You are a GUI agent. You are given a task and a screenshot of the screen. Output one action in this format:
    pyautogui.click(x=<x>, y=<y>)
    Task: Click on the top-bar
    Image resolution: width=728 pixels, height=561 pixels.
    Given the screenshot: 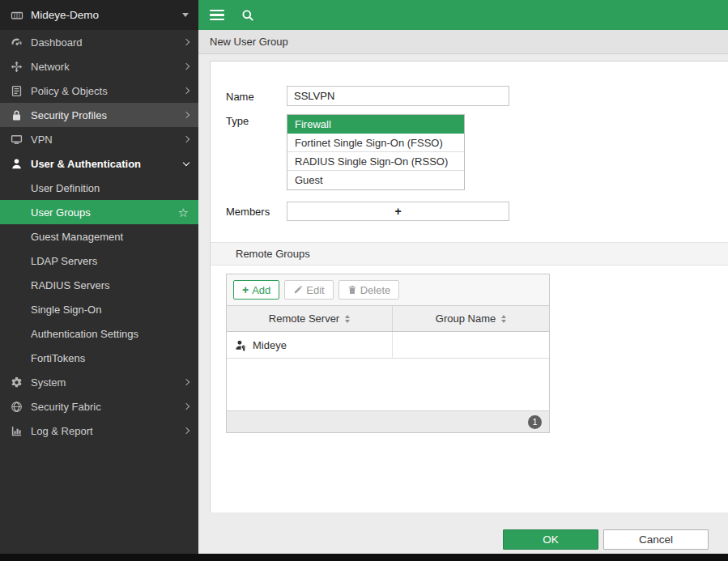 What is the action you would take?
    pyautogui.click(x=463, y=15)
    